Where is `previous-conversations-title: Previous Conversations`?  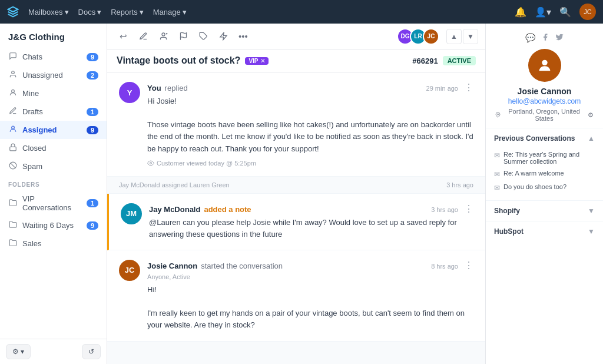
previous-conversations-title: Previous Conversations is located at coordinates (535, 138).